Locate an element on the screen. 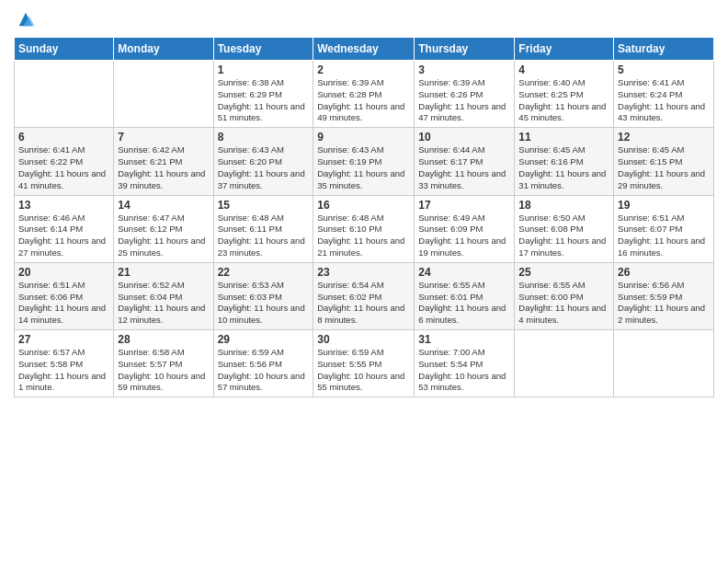 The height and width of the screenshot is (563, 728). day-info: Sunrise: 6:48 AM Sunset: 6:11 PM Dayligh… is located at coordinates (264, 236).